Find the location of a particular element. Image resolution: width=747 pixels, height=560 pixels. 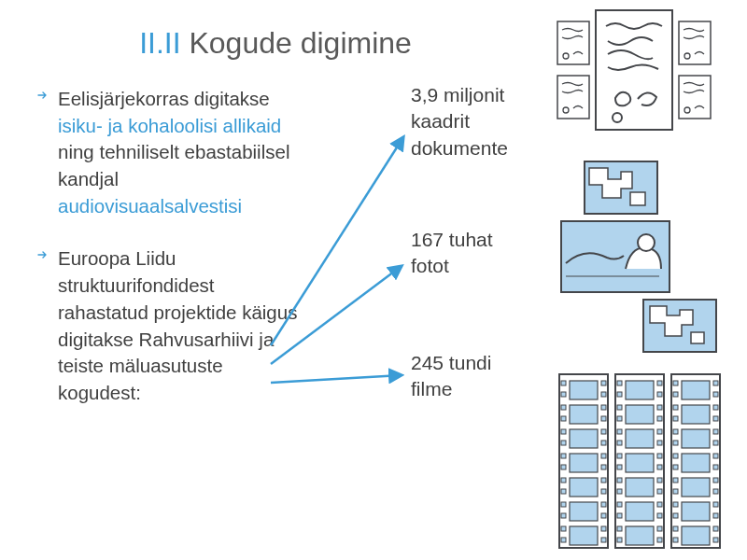

bullet-1-hl2: audiovisuaalsalvestisi is located at coordinates (149, 205).